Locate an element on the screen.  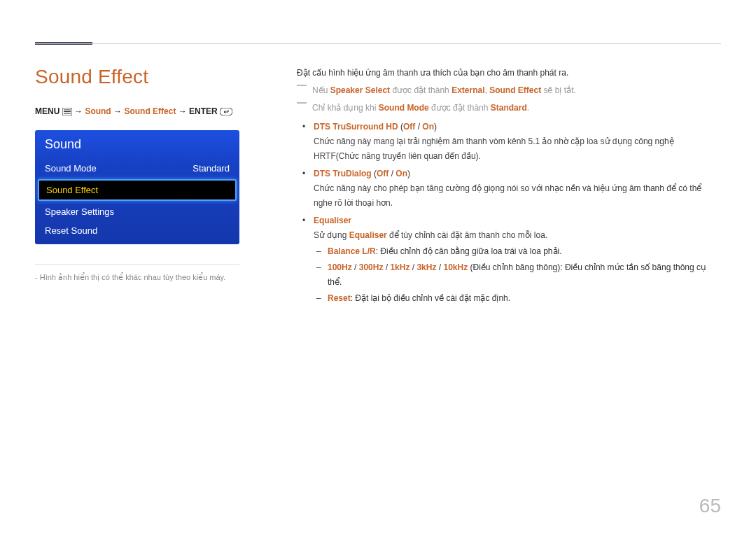
intro-text: Đặt cấu hình hiệu ứng âm thanh ưa thích … is located at coordinates (509, 73).